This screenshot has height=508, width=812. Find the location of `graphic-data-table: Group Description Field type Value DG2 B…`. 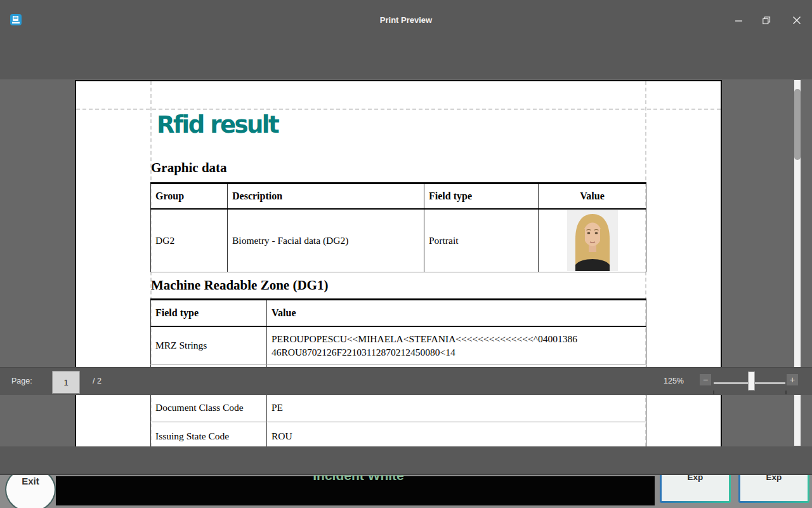

graphic-data-table: Group Description Field type Value DG2 B… is located at coordinates (398, 227).